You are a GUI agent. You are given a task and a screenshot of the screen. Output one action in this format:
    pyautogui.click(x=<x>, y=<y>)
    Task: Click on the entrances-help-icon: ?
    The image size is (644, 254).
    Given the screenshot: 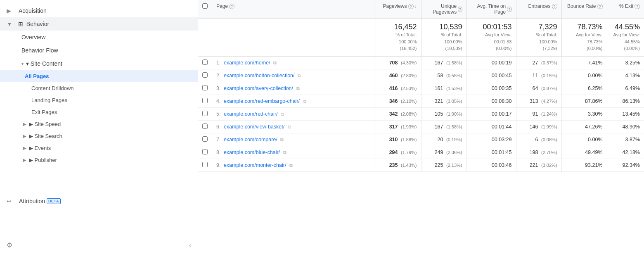 What is the action you would take?
    pyautogui.click(x=555, y=7)
    